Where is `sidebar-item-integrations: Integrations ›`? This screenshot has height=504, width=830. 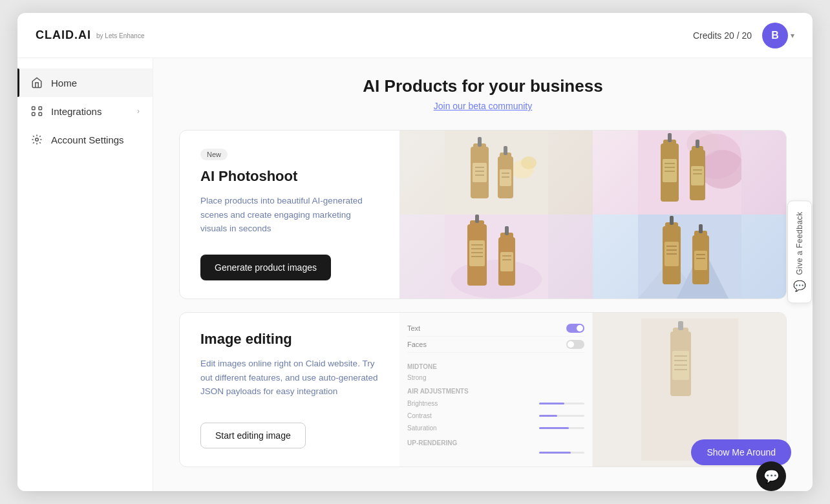 sidebar-item-integrations: Integrations › is located at coordinates (85, 111).